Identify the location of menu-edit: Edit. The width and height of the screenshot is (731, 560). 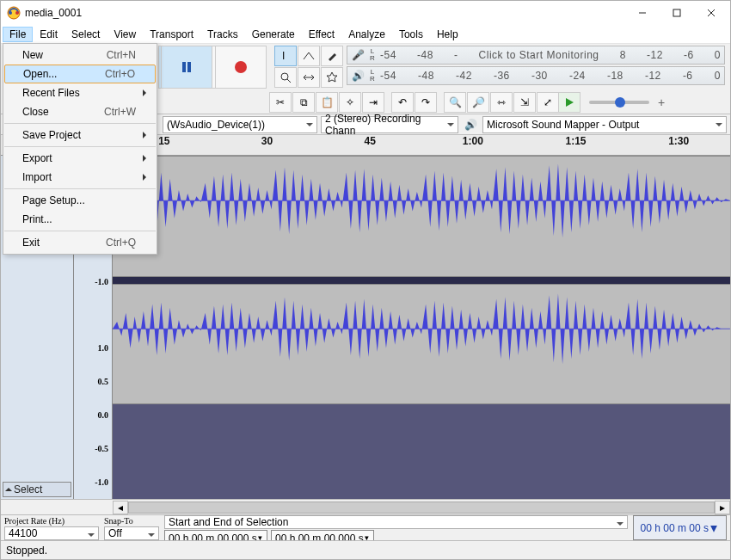
(48, 34).